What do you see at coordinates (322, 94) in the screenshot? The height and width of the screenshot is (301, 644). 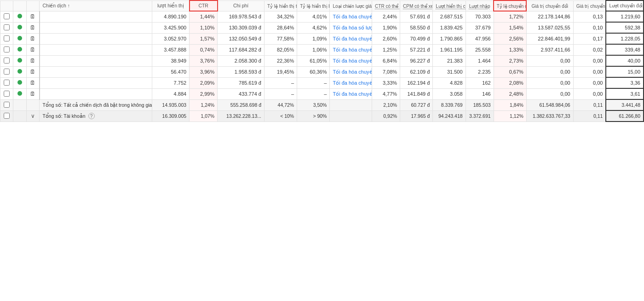 I see `table-row: 🗓 4.884 2,99% 433.774 đ – – Tối đa hóa c…` at bounding box center [322, 94].